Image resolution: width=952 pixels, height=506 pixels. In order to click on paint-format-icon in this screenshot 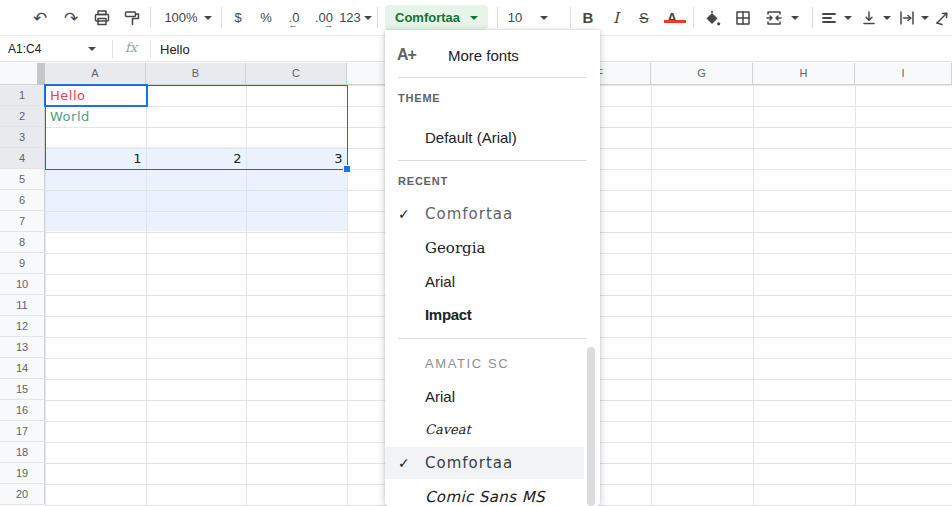, I will do `click(132, 18)`.